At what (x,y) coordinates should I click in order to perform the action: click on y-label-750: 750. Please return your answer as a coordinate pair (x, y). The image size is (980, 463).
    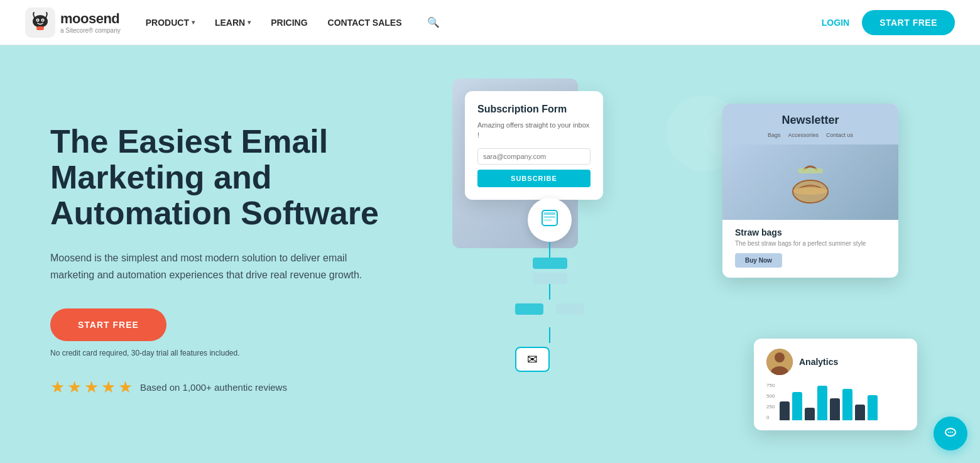
    Looking at the image, I should click on (770, 386).